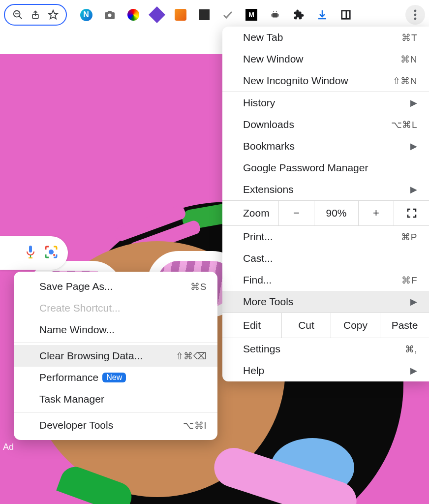 The width and height of the screenshot is (429, 504). I want to click on edit-label: Edit, so click(252, 325).